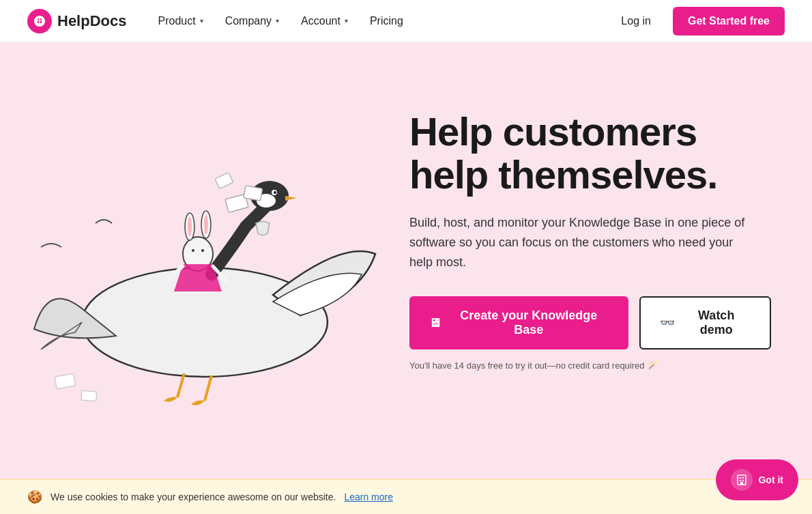 The width and height of the screenshot is (812, 514). Describe the element at coordinates (325, 21) in the screenshot. I see `nav-item-account: Account ▾` at that location.